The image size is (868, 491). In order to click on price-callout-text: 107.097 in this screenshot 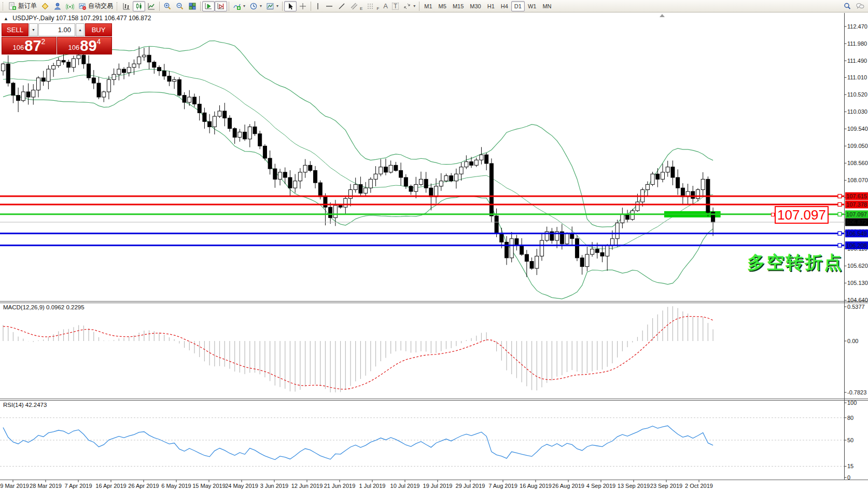, I will do `click(802, 215)`.